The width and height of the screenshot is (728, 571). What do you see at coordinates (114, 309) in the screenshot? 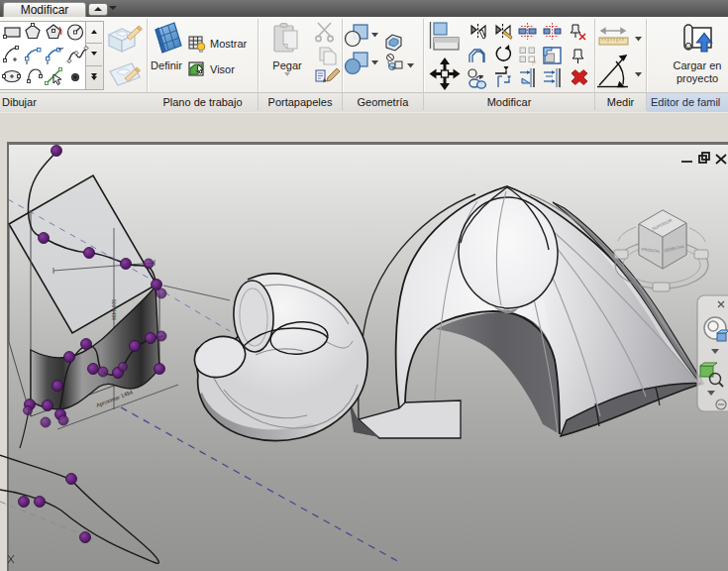
I see `svg-text: 500 1434` at bounding box center [114, 309].